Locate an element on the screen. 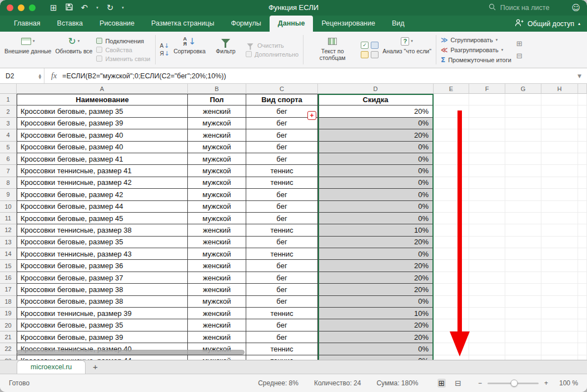 The image size is (587, 392). row-header-6: 6 is located at coordinates (8, 159).